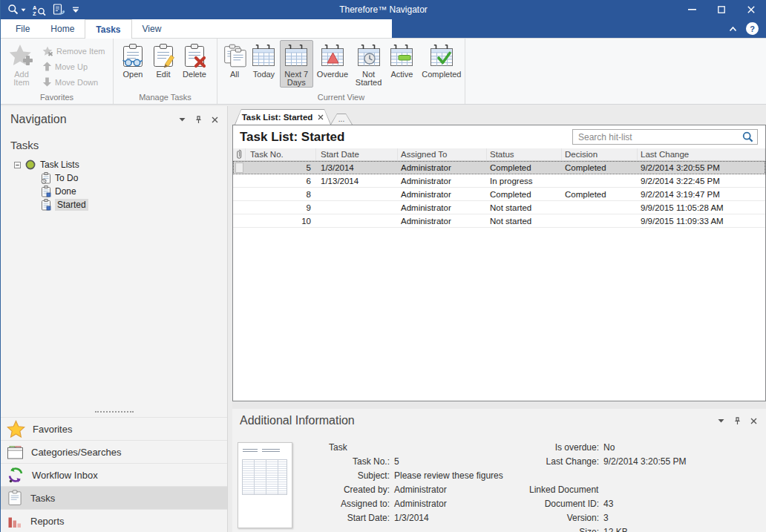 Image resolution: width=766 pixels, height=532 pixels. Describe the element at coordinates (62, 29) in the screenshot. I see `tab-home: Home` at that location.